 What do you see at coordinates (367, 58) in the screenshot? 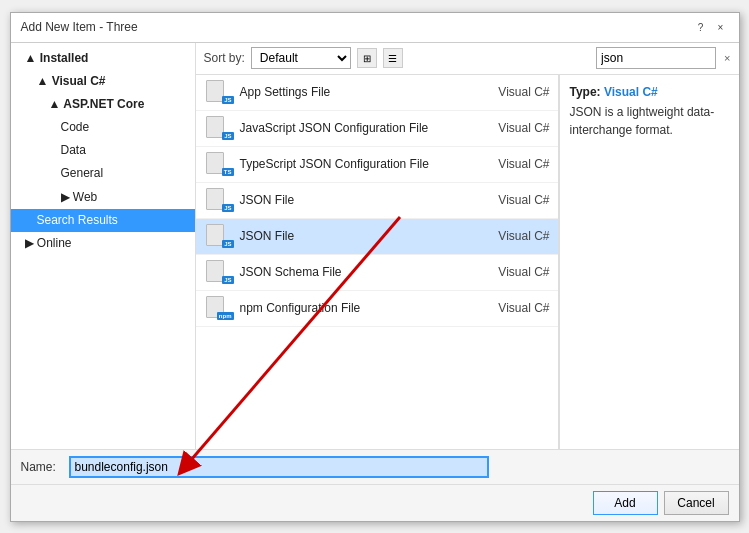
I see `view-grid-button: ⊞` at bounding box center [367, 58].